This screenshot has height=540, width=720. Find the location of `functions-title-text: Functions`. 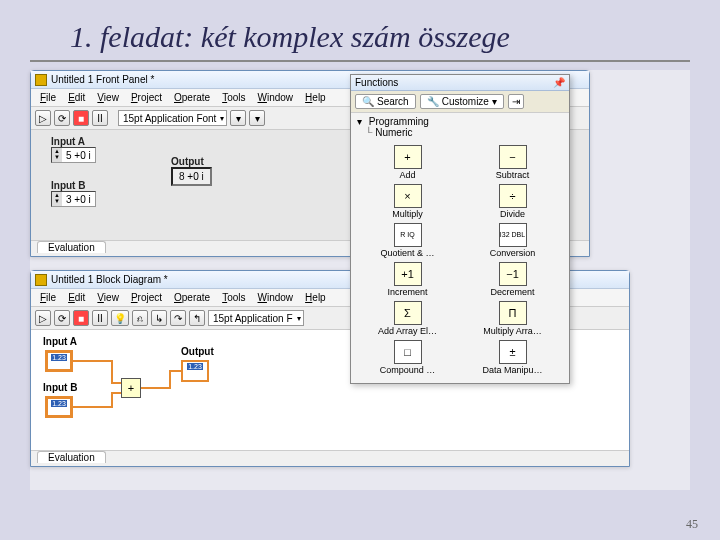

functions-title-text: Functions is located at coordinates (376, 82).